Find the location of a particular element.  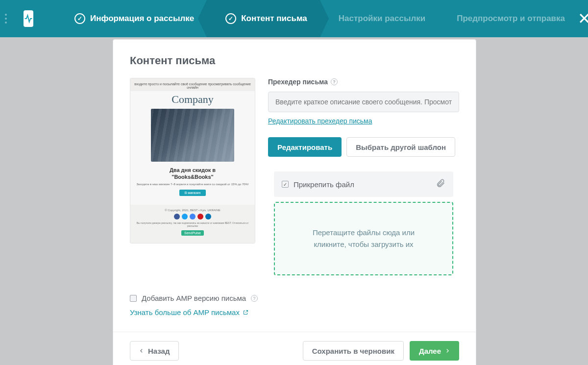

back-button: Назад is located at coordinates (154, 351).